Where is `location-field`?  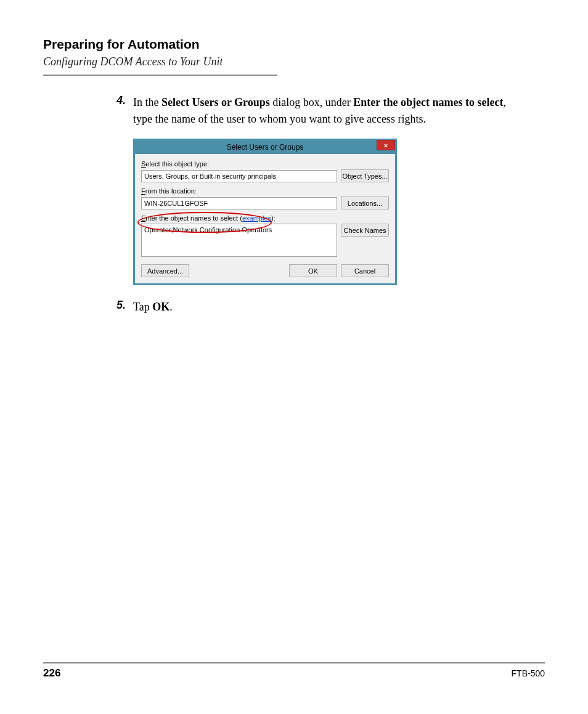
location-field is located at coordinates (239, 203).